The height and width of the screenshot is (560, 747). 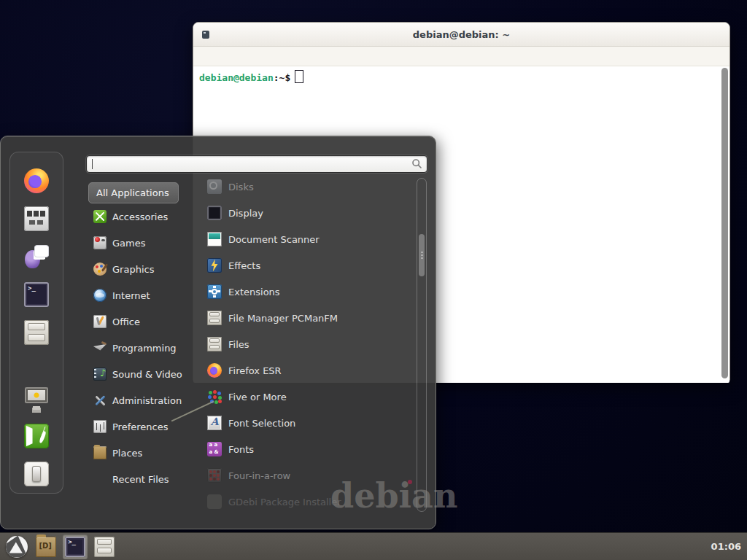 What do you see at coordinates (148, 427) in the screenshot?
I see `category-item: Preferences` at bounding box center [148, 427].